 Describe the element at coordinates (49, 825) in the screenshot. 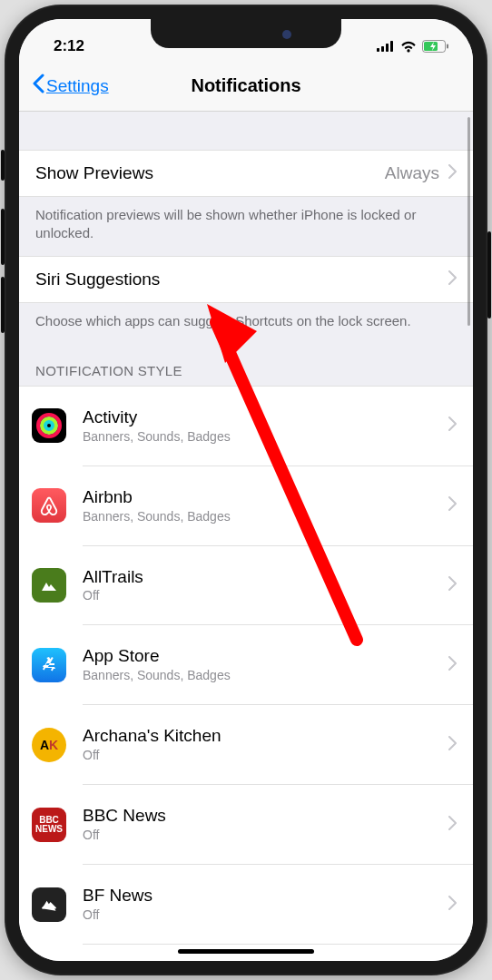

I see `bbc-icon: BBCNEWS` at that location.